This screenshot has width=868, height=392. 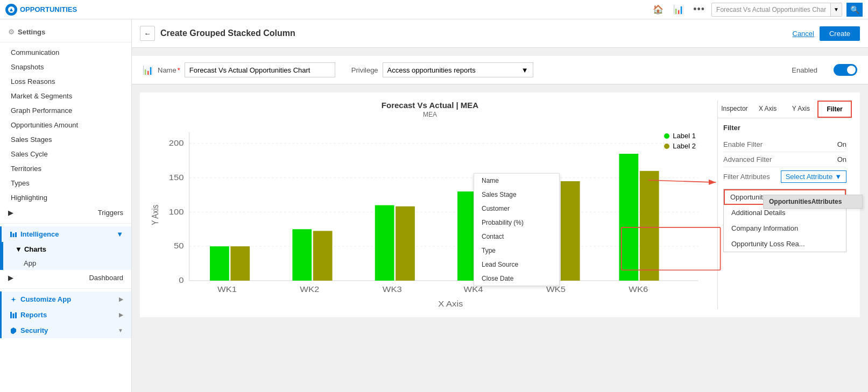 I want to click on svg-text: Y Axis, so click(x=155, y=215).